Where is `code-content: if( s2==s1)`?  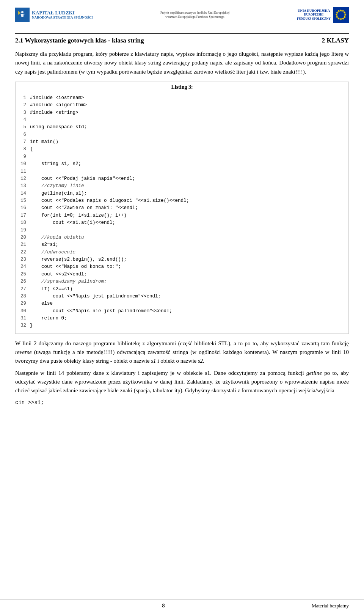 code-content: if( s2==s1) is located at coordinates (52, 289).